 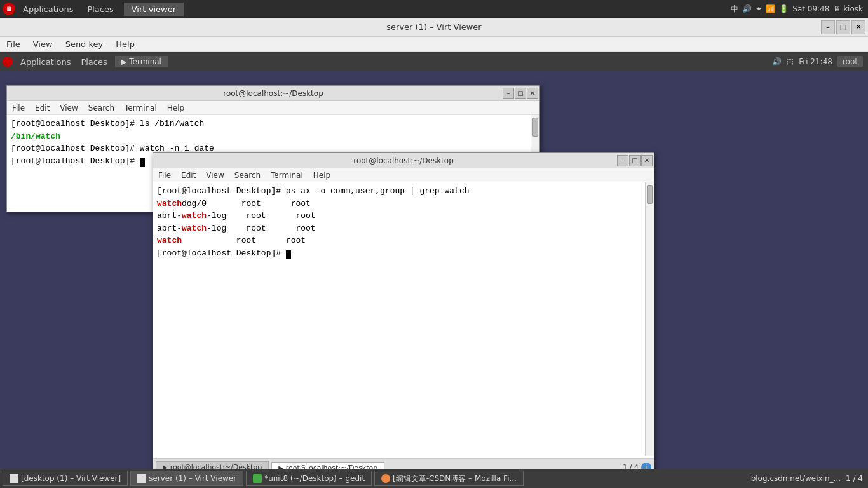 What do you see at coordinates (102, 108) in the screenshot?
I see `t1-search-menu: Search` at bounding box center [102, 108].